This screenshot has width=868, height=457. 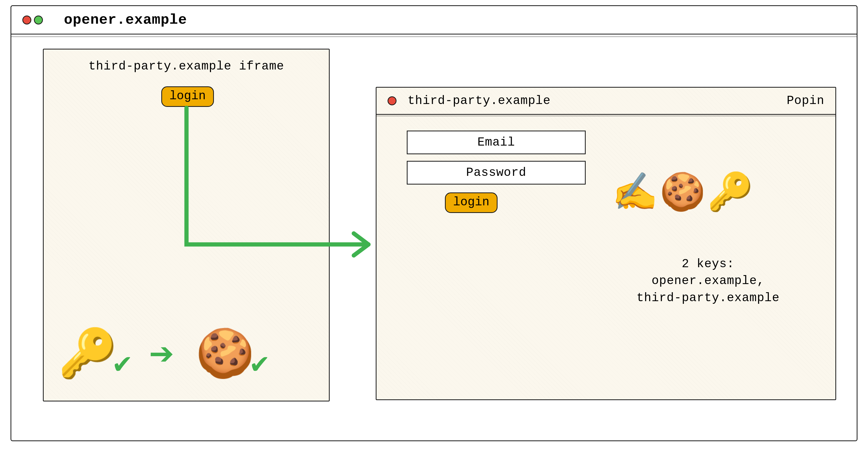 What do you see at coordinates (606, 101) in the screenshot?
I see `popin-titlebar: third-party.example Popin` at bounding box center [606, 101].